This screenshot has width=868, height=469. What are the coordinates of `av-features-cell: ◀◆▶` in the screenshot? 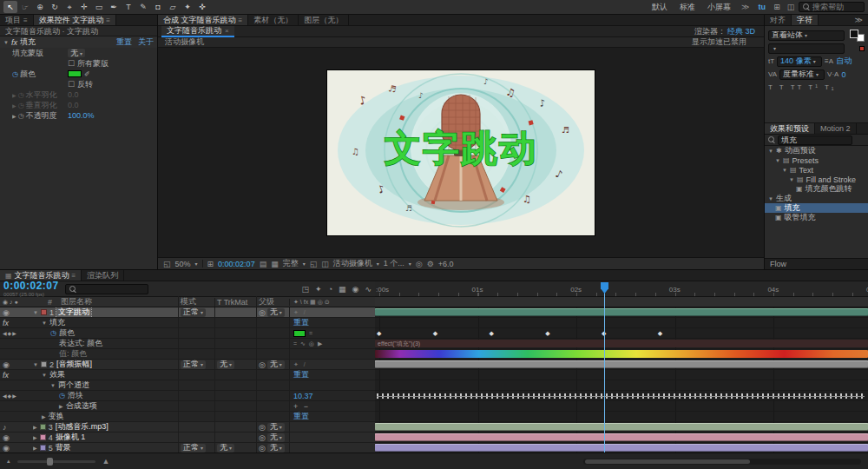 It's located at (16, 334).